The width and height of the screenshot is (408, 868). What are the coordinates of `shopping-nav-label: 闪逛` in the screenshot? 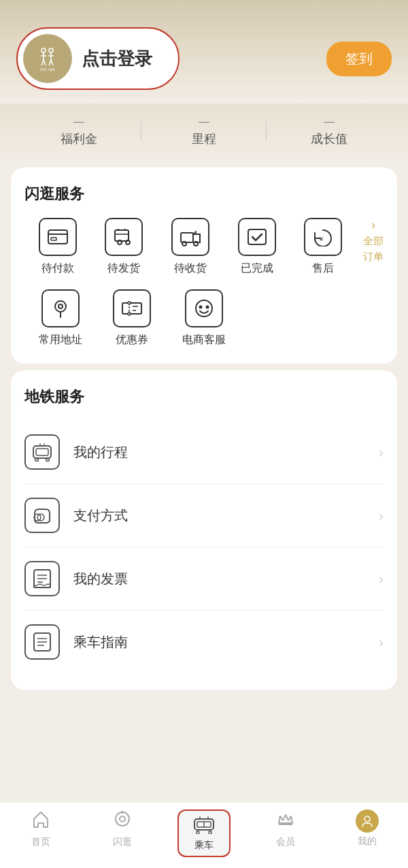 It's located at (122, 842).